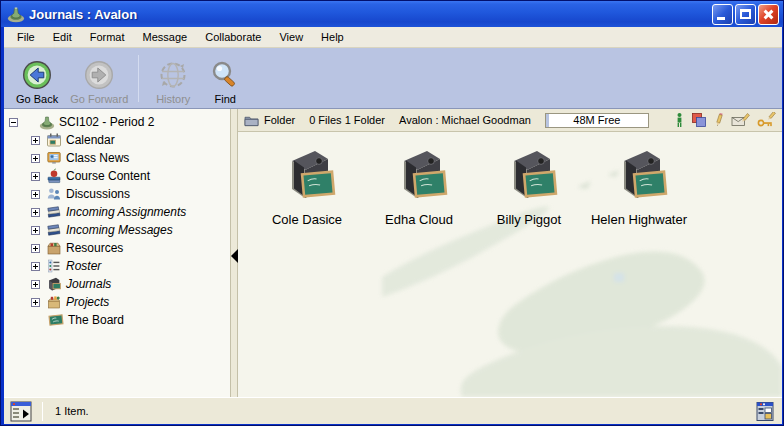 Image resolution: width=784 pixels, height=426 pixels. I want to click on panel-toggle-icon, so click(21, 412).